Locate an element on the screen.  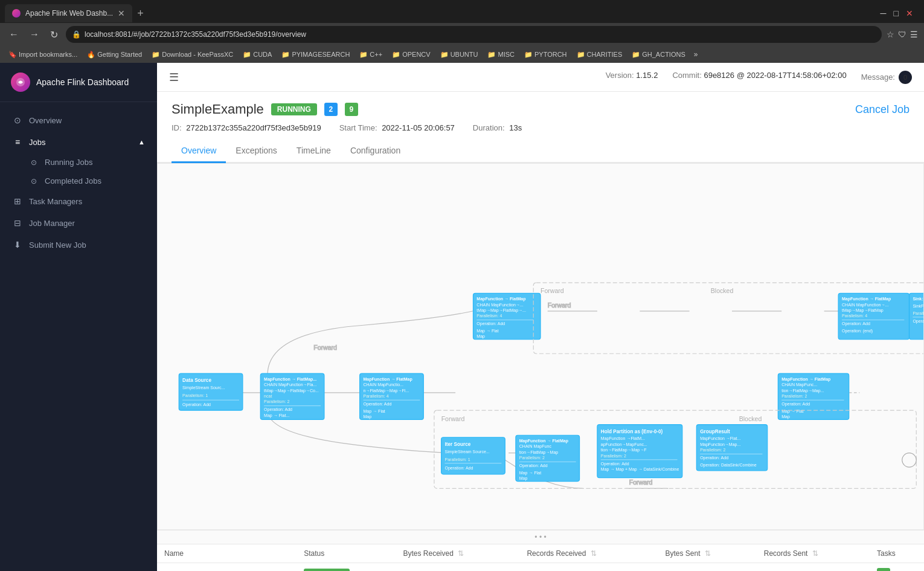
sidebar-nav: ⊙ Overview ≡ Jobs ▲ ⊙ Running Jobs ⊙ Com… is located at coordinates (79, 182).